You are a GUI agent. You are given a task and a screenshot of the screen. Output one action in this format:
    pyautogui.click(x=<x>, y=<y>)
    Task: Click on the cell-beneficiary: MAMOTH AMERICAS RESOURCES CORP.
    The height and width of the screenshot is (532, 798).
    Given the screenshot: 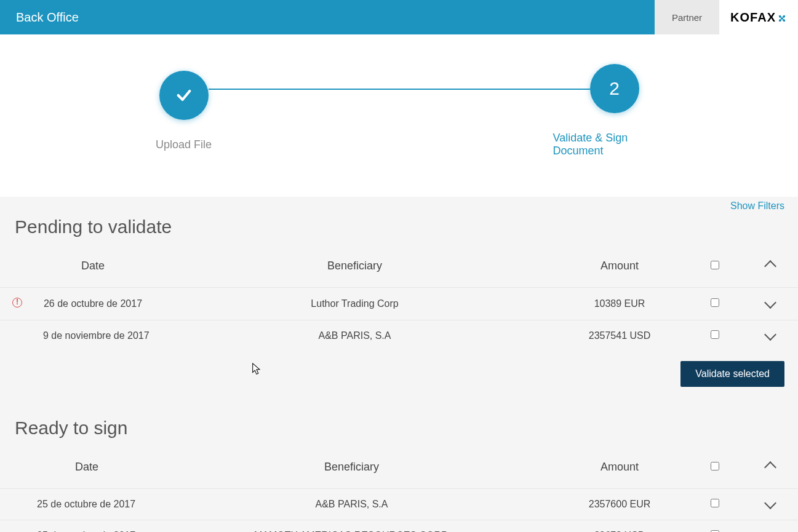 What is the action you would take?
    pyautogui.click(x=352, y=526)
    